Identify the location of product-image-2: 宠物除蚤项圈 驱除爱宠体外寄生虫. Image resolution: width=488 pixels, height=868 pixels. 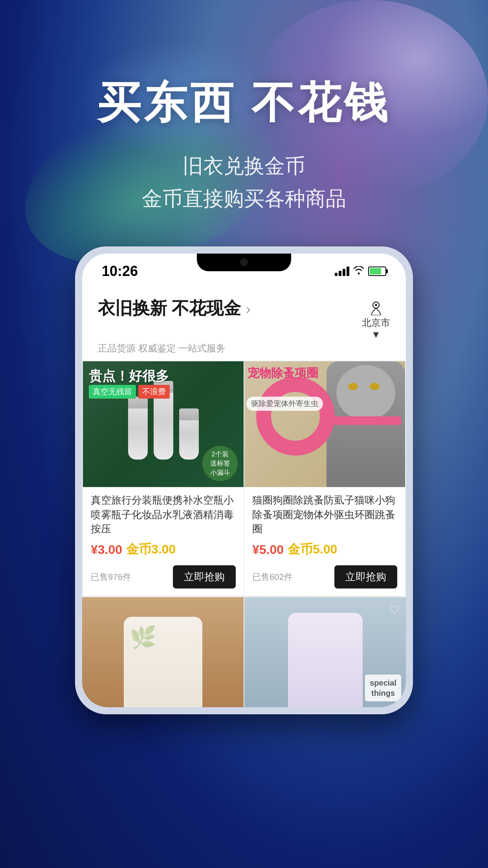
(325, 424).